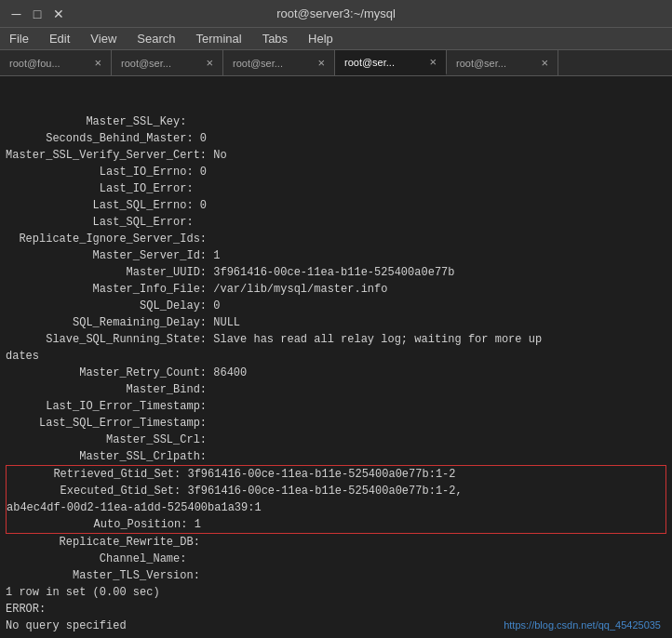 Image resolution: width=672 pixels, height=638 pixels. I want to click on terminal-line: Last_SQL_Error:, so click(336, 222).